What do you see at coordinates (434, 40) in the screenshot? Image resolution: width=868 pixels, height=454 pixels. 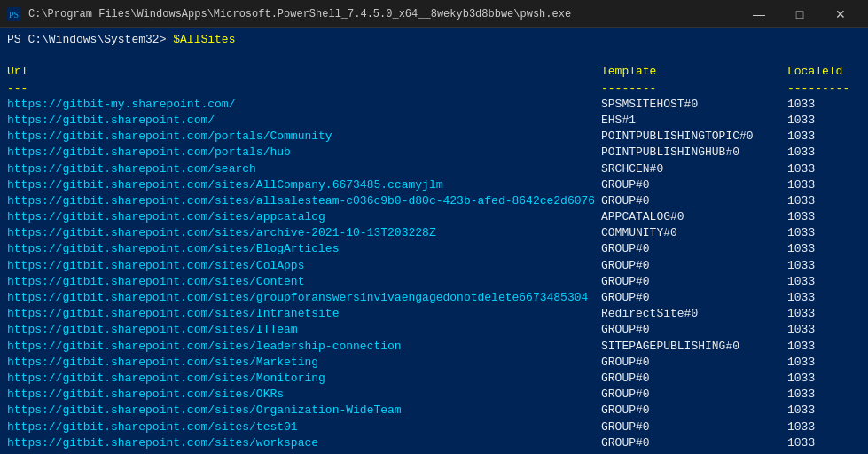 I see `prompt-line-1: PS C:\Windows\System32> $AllSites` at bounding box center [434, 40].